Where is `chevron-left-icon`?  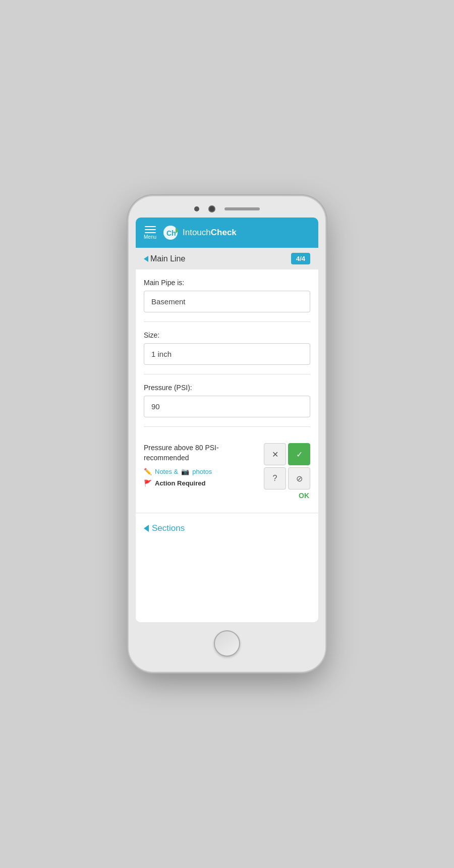
chevron-left-icon is located at coordinates (146, 259).